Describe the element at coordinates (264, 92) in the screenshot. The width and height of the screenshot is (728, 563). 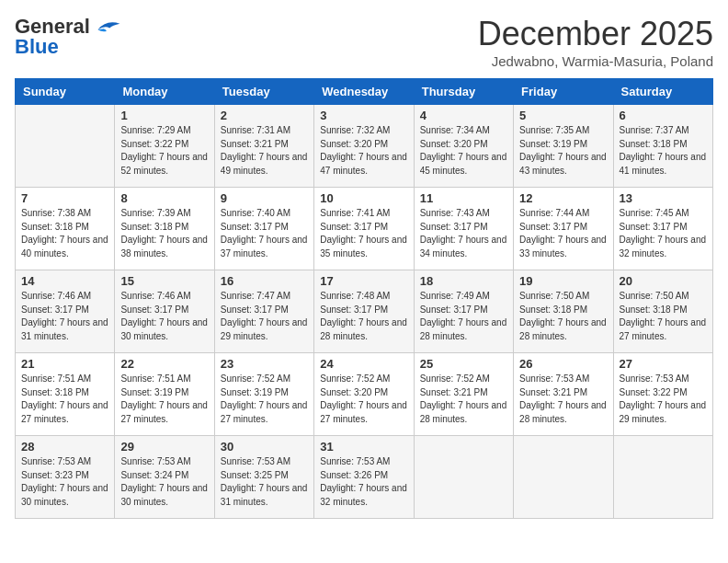
I see `header-cell-tuesday: Tuesday` at that location.